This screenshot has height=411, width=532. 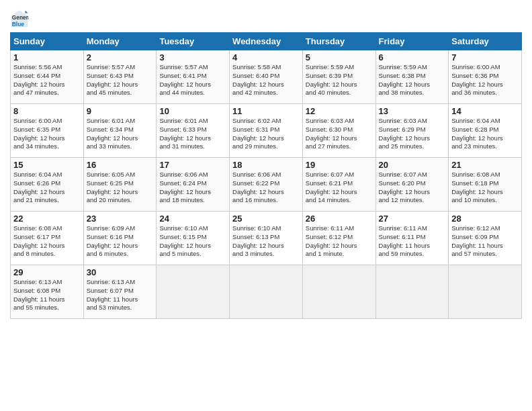 What do you see at coordinates (266, 131) in the screenshot?
I see `calendar-cell: 11Sunrise: 6:02 AM Sunset: 6:31 PM Dayli…` at bounding box center [266, 131].